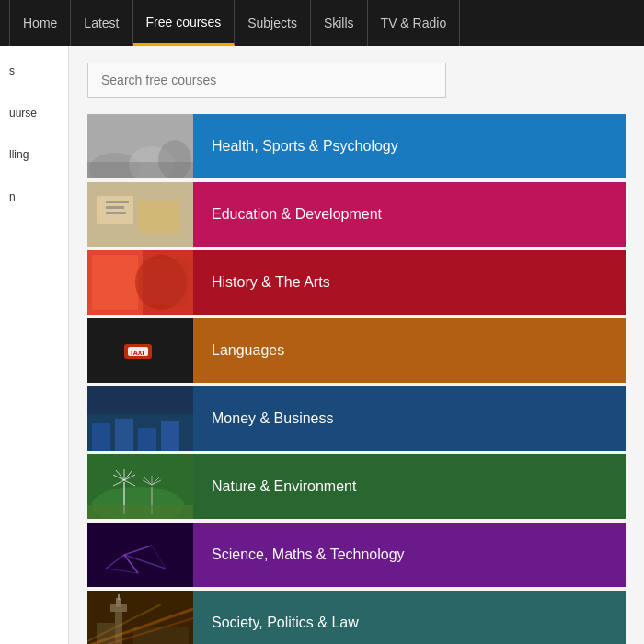  I want to click on category-science: Science, Maths & Technology, so click(357, 555).